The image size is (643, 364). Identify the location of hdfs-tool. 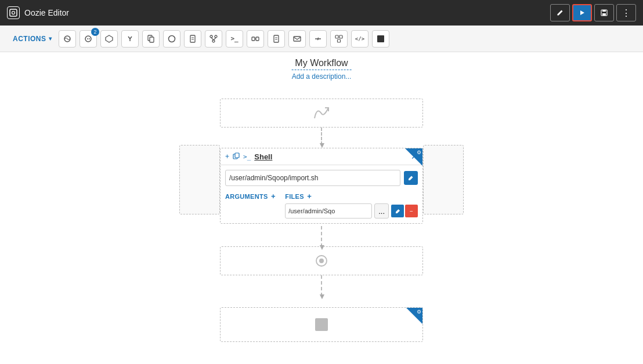
(193, 39).